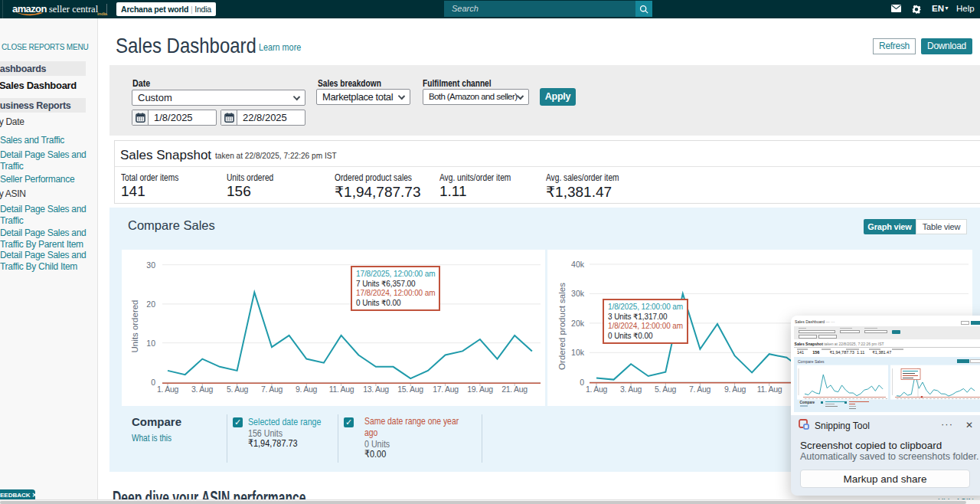 This screenshot has width=980, height=504. I want to click on svg-text: 30k, so click(578, 293).